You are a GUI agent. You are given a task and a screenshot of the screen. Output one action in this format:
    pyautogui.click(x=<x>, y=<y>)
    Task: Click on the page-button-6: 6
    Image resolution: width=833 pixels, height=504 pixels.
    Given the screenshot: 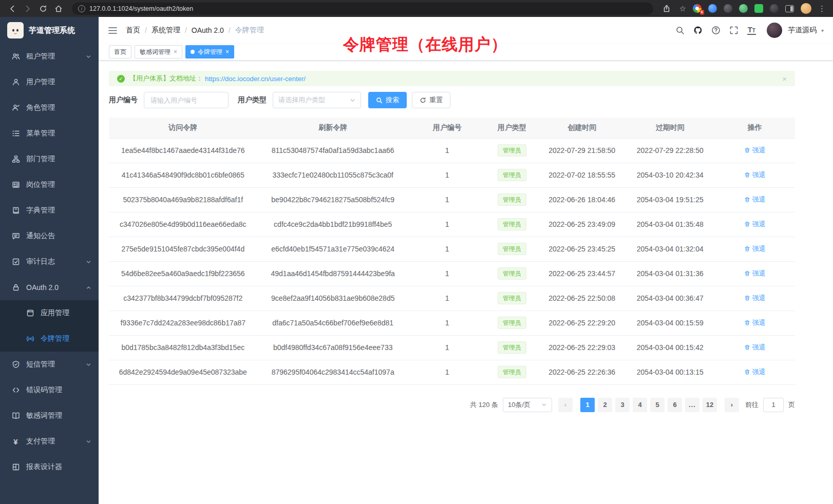 What is the action you would take?
    pyautogui.click(x=675, y=405)
    